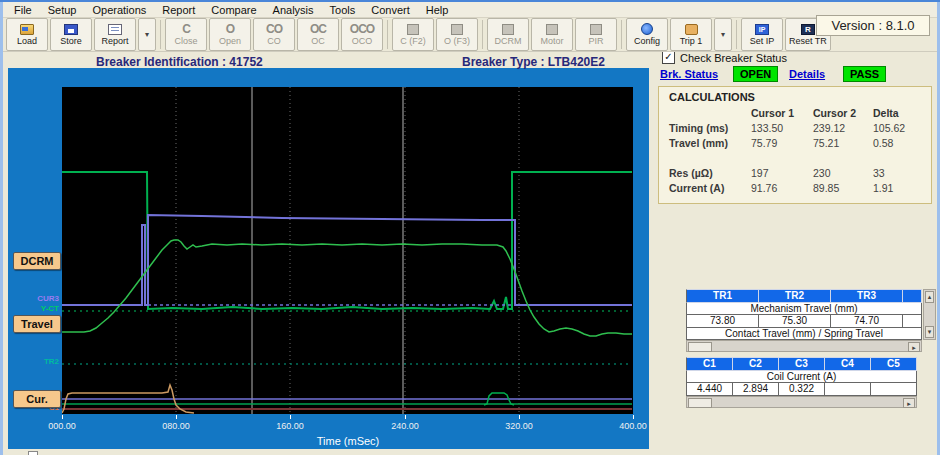 This screenshot has height=455, width=940. Describe the element at coordinates (37, 399) in the screenshot. I see `channel-button-cur: Cur.` at that location.